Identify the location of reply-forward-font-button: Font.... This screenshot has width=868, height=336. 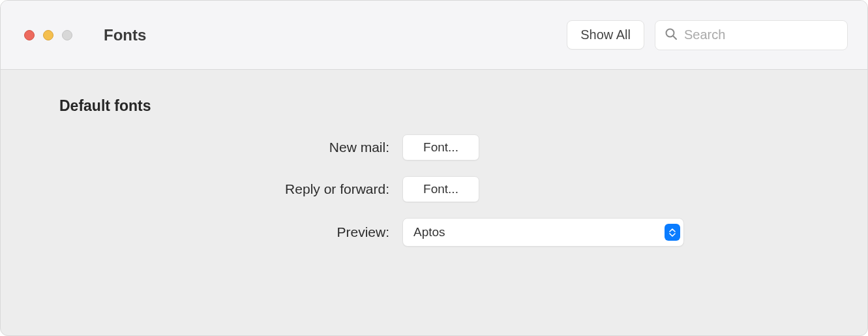
(441, 189).